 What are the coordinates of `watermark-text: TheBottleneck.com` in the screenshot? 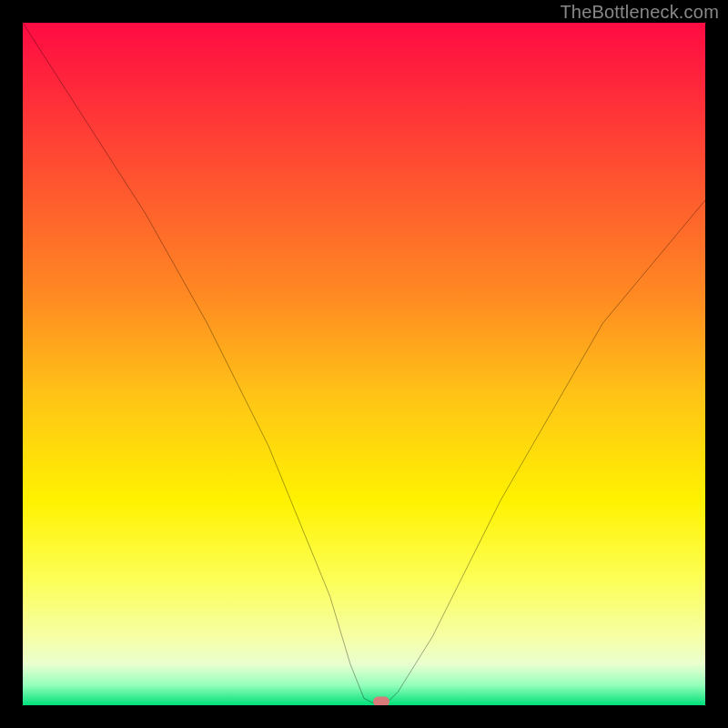 It's located at (639, 13).